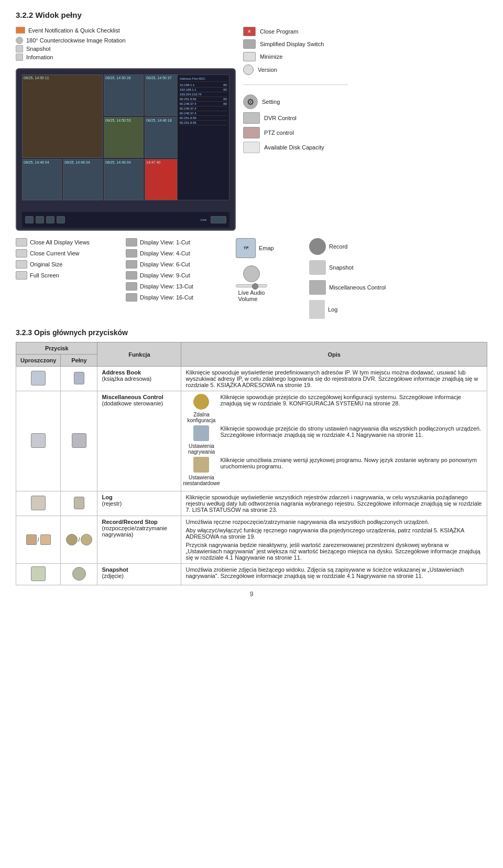 Image resolution: width=503 pixels, height=868 pixels. Describe the element at coordinates (71, 57) in the screenshot. I see `annot-info: Infomation` at that location.